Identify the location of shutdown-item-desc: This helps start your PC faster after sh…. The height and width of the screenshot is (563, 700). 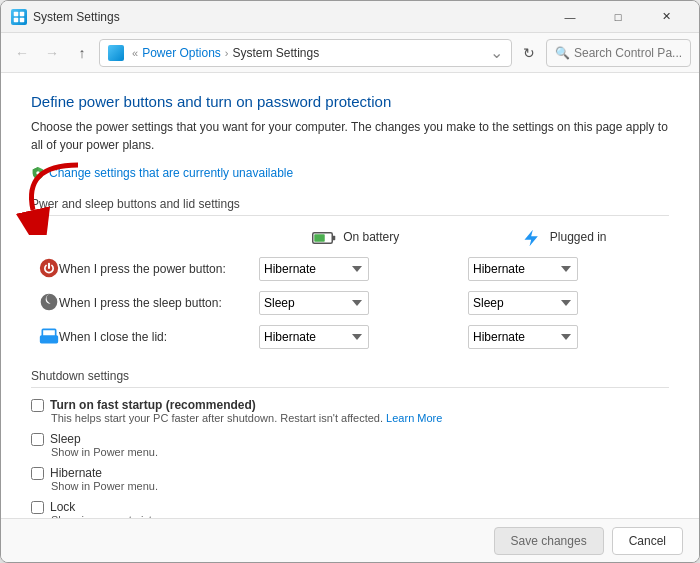
(360, 418).